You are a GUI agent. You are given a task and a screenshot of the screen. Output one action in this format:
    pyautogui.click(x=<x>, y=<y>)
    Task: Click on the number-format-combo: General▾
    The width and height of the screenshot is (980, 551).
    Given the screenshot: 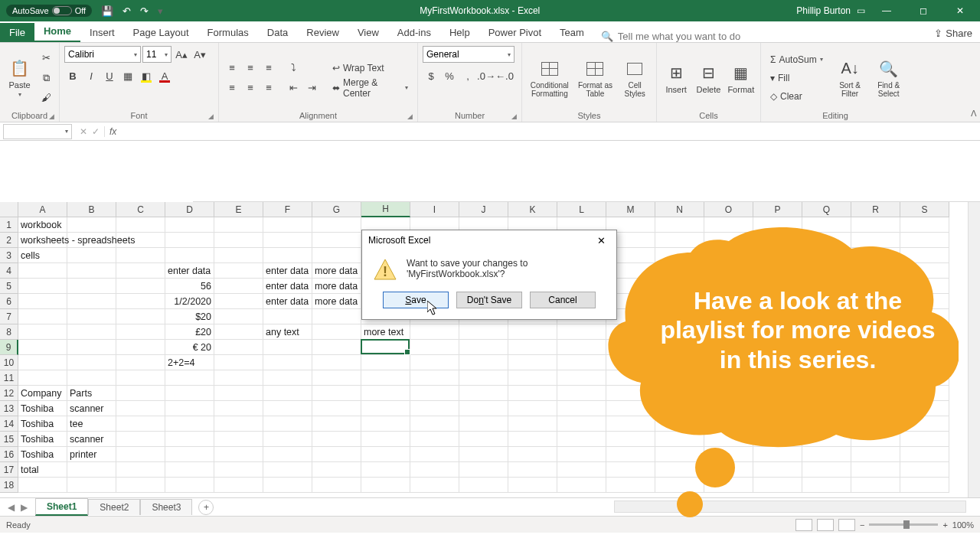 What is the action you would take?
    pyautogui.click(x=469, y=54)
    